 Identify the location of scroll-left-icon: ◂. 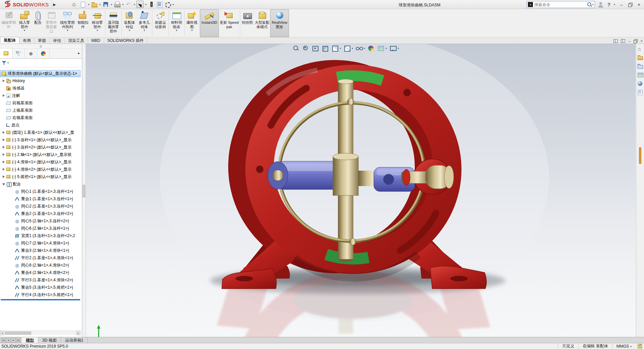
(2, 333).